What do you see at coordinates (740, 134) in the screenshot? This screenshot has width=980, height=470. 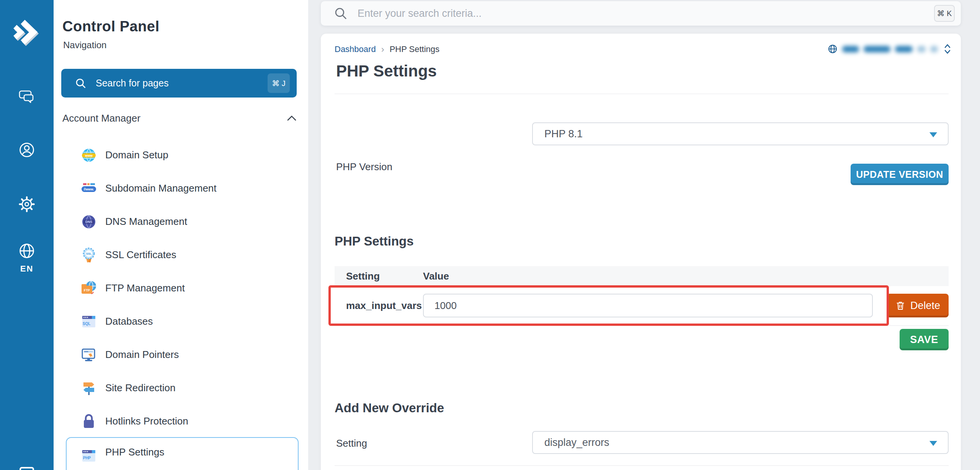 I see `php-version-select: PHP 8.1` at bounding box center [740, 134].